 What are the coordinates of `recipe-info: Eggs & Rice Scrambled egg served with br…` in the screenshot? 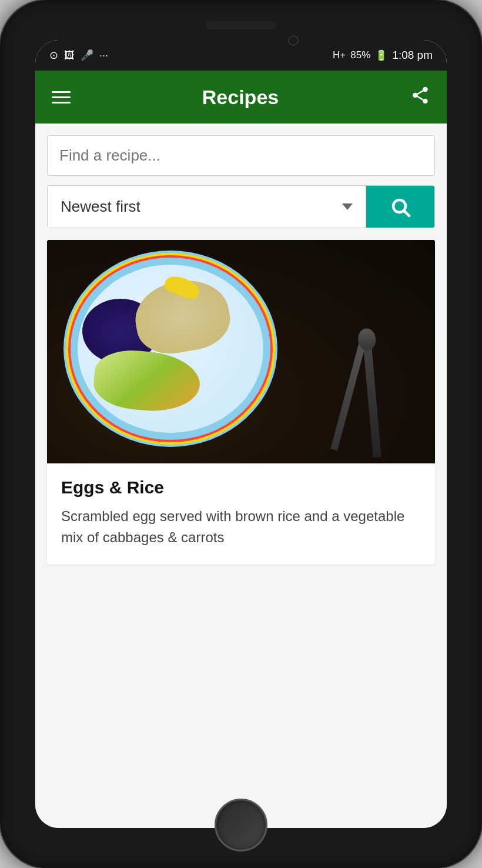 It's located at (241, 514).